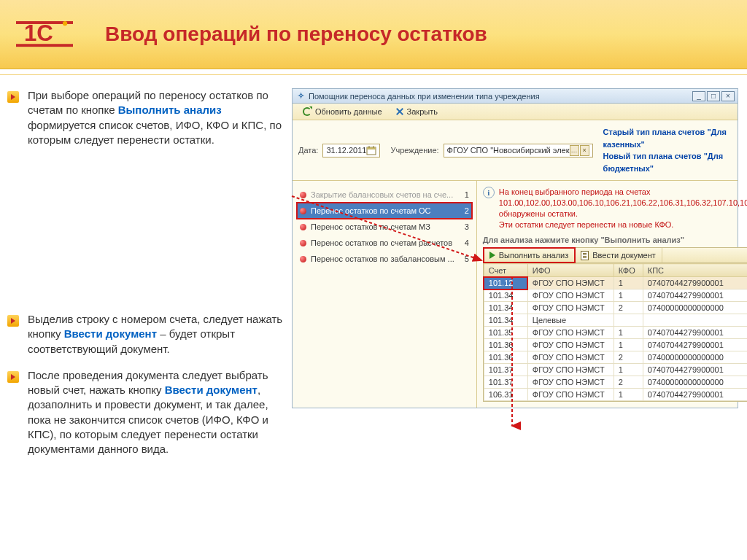 This screenshot has width=747, height=560. Describe the element at coordinates (417, 112) in the screenshot. I see `close-button: Закрыть` at that location.